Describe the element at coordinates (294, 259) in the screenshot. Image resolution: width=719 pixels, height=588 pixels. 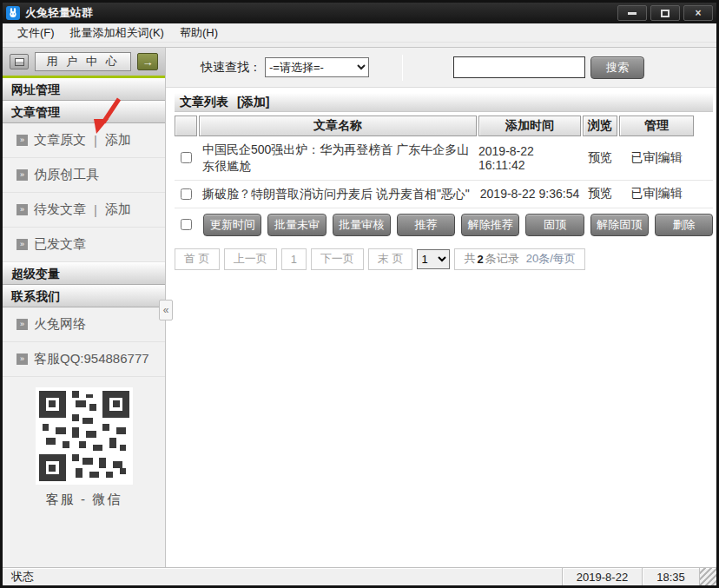
I see `current-page: 1` at that location.